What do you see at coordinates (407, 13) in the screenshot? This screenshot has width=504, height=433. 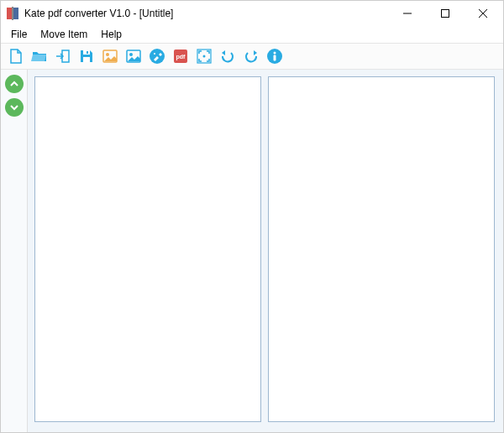 I see `minimize-button` at bounding box center [407, 13].